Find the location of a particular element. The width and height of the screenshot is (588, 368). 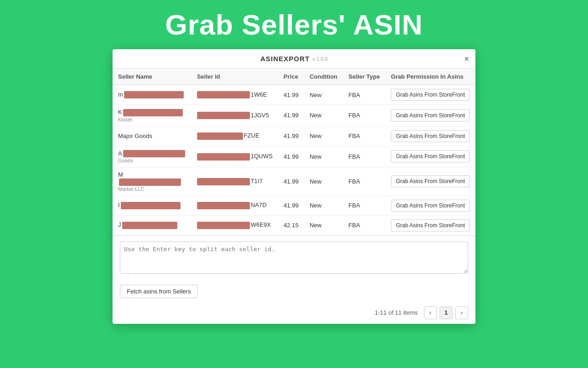

current-page-button: 1 is located at coordinates (446, 313).